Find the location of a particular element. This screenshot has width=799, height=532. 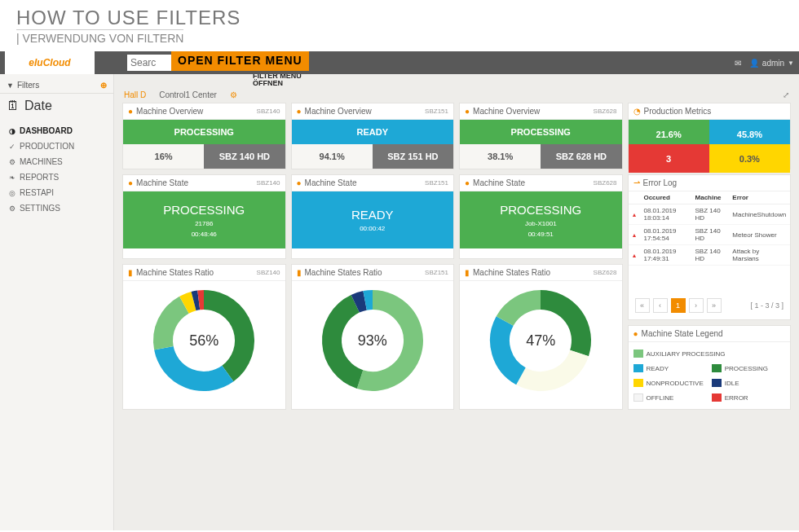

legend-label: ERROR is located at coordinates (737, 398).